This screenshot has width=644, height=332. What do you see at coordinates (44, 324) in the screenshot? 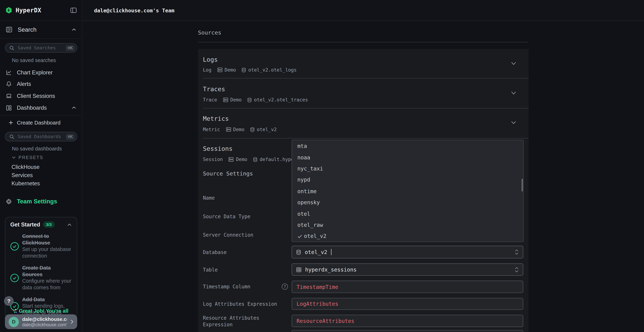
I see `user-team: dale@clickhouse.com's` at bounding box center [44, 324].